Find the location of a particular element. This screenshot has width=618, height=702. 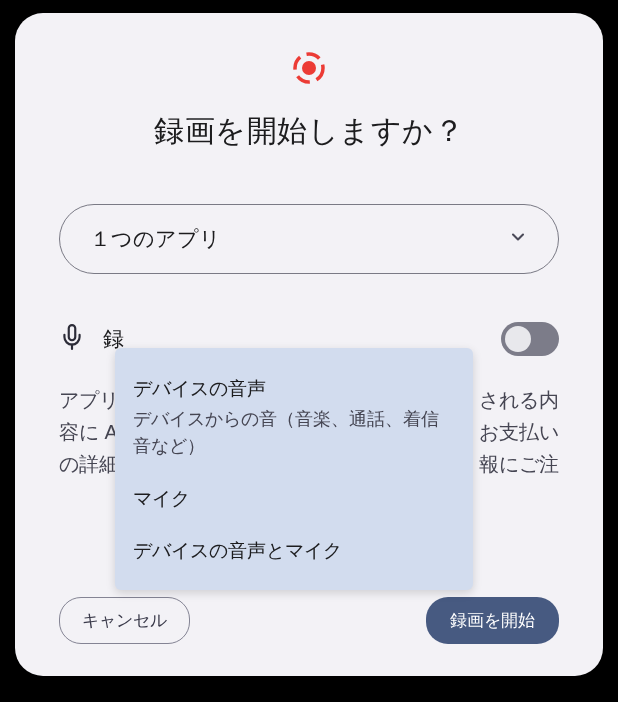

toggle-knob is located at coordinates (518, 339).